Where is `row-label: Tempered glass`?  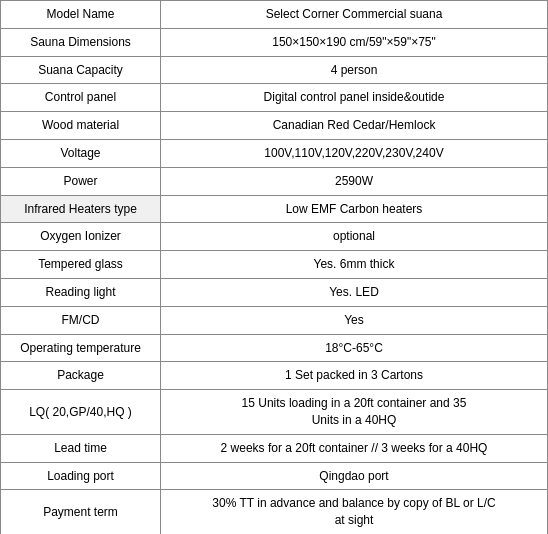 row-label: Tempered glass is located at coordinates (81, 265).